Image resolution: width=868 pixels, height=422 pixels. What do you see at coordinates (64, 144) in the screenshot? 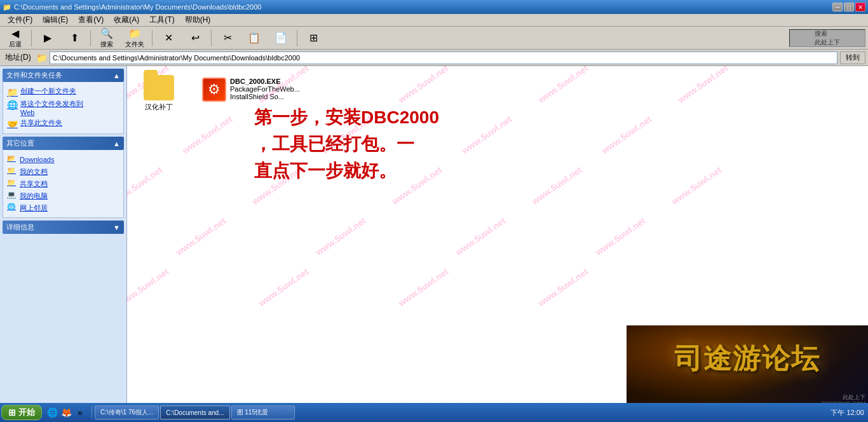
I see `sidebar-other-header: 其它位置 ▲` at bounding box center [64, 144].